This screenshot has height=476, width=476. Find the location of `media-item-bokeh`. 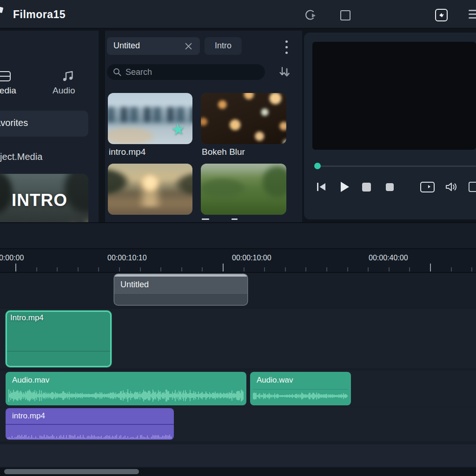

media-item-bokeh is located at coordinates (244, 119).